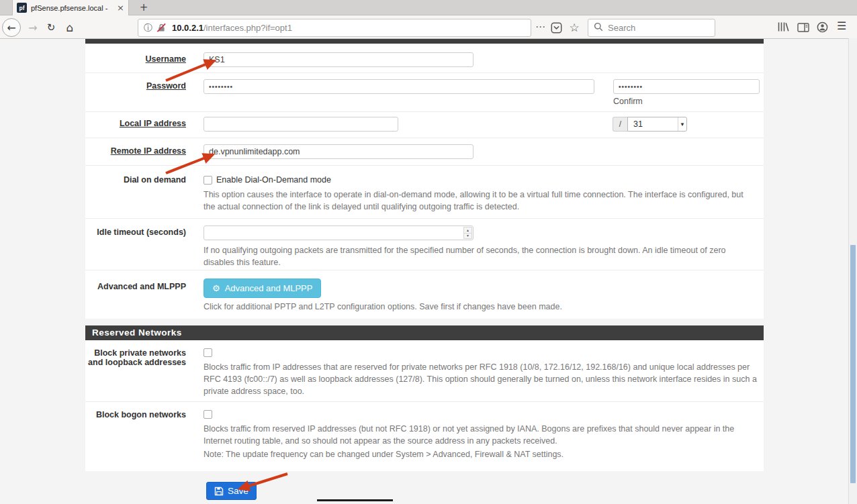  What do you see at coordinates (188, 28) in the screenshot?
I see `url-host: 10.0.2.1` at bounding box center [188, 28].